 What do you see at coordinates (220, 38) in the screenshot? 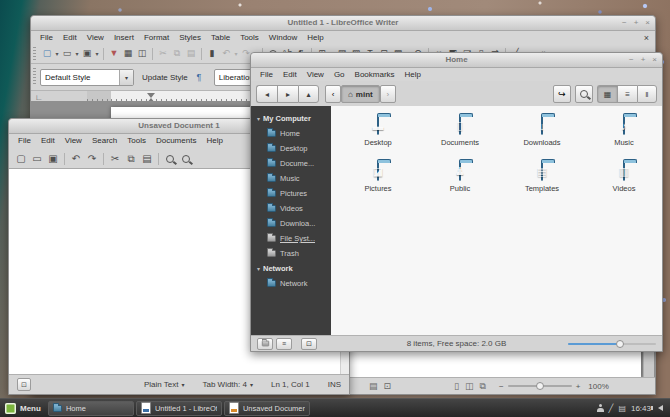
I see `menu-table: Table` at bounding box center [220, 38].